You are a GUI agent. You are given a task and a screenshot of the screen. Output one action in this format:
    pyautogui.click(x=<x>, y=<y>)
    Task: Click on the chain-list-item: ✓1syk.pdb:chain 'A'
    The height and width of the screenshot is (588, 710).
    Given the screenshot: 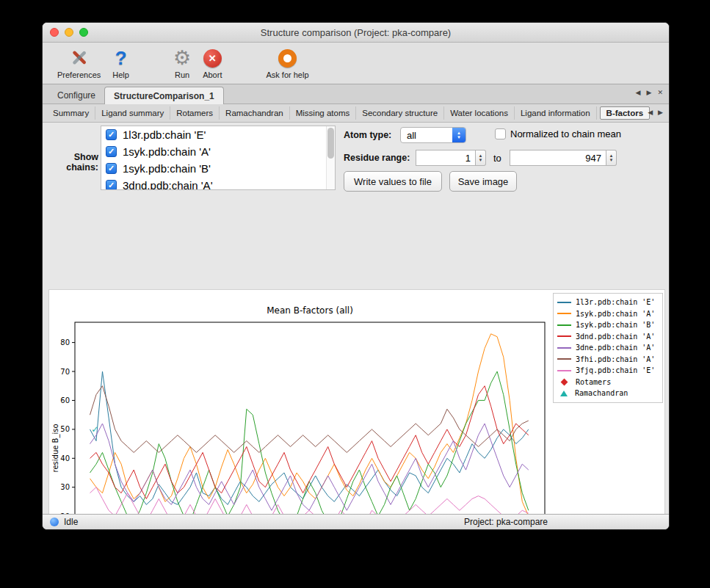 What is the action you would take?
    pyautogui.click(x=218, y=151)
    